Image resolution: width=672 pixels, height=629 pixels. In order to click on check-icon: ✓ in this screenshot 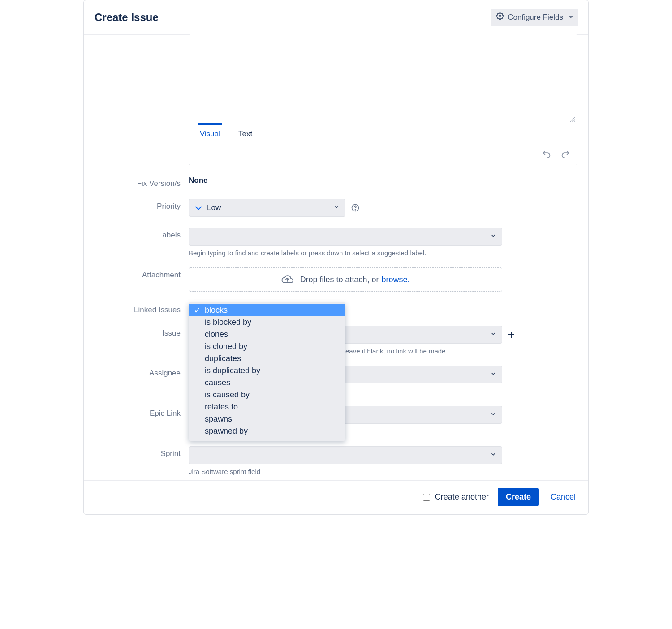, I will do `click(197, 310)`.